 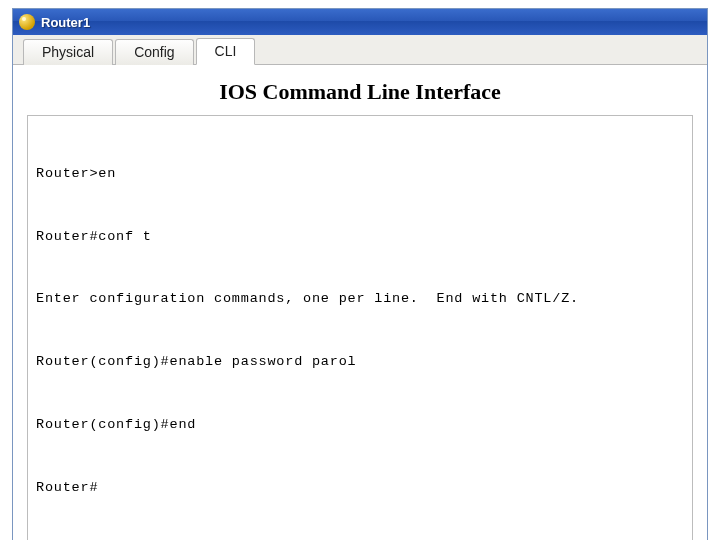 I want to click on terminal-line: Router>en, so click(x=360, y=174).